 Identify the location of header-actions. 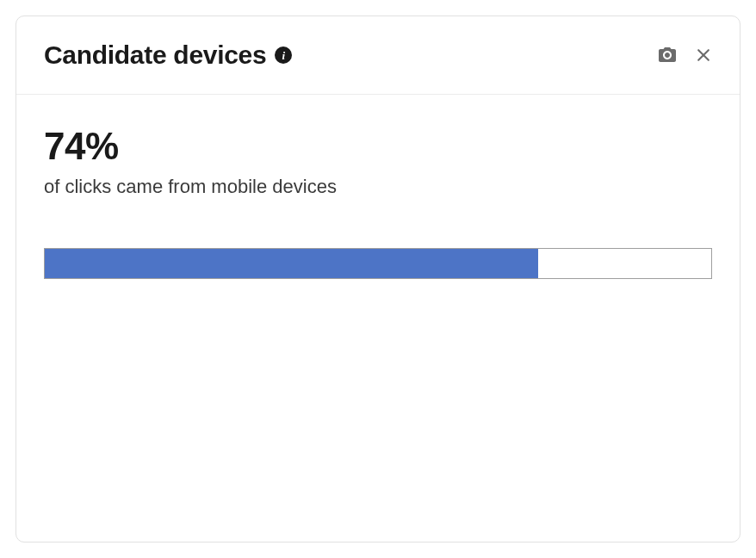
(685, 55).